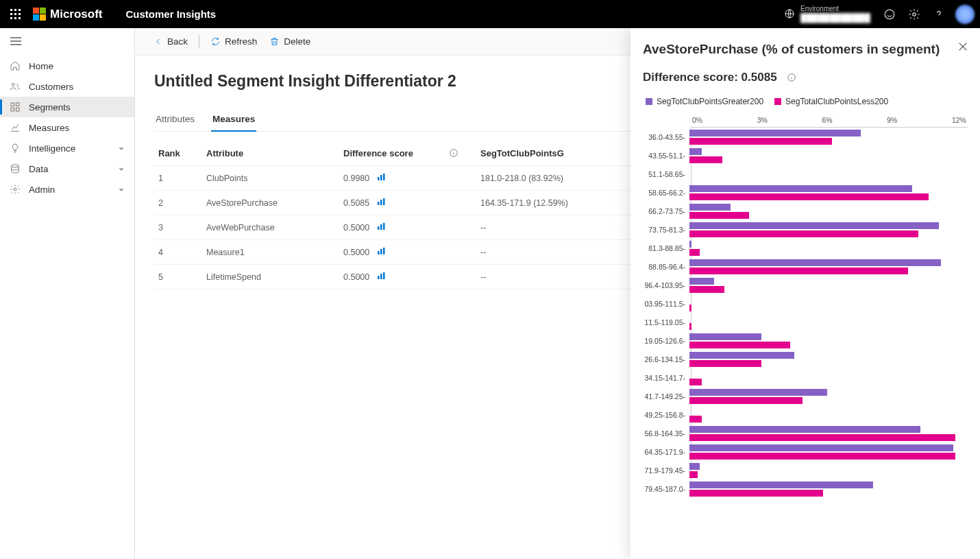 The image size is (980, 559). I want to click on y-tick: 11.5-119.05-, so click(666, 322).